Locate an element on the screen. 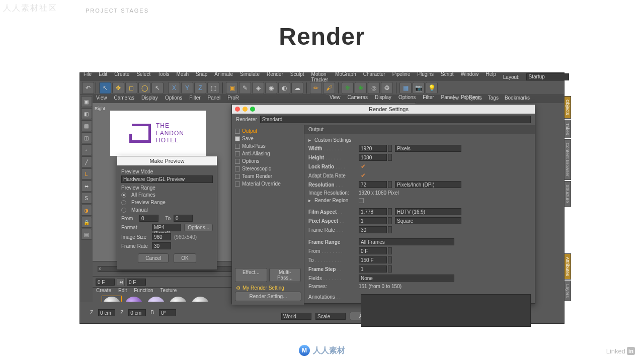 This screenshot has width=644, height=362. dynamics-icon: ◎ is located at coordinates (374, 88).